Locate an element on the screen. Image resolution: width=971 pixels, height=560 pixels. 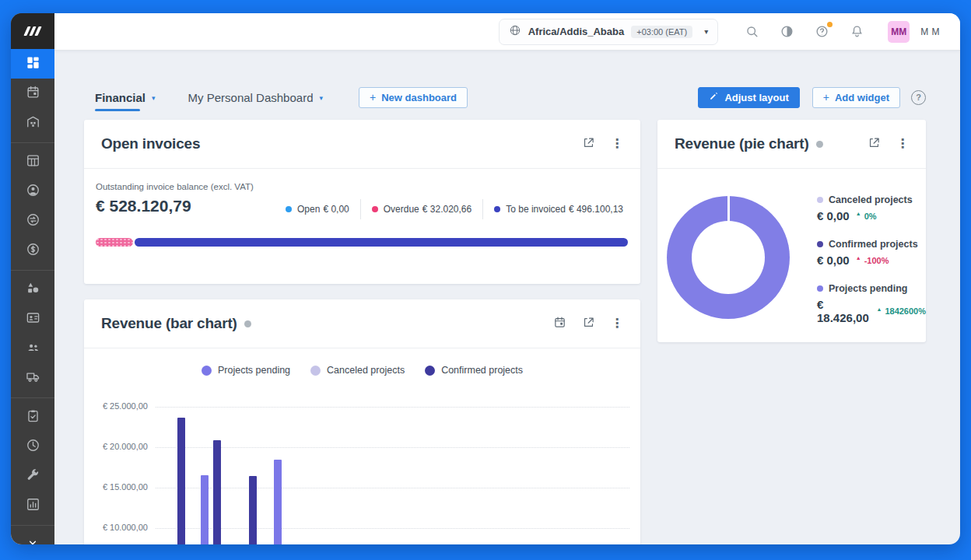
y-axis-tick-label: € 10.000,00 is located at coordinates (122, 527).